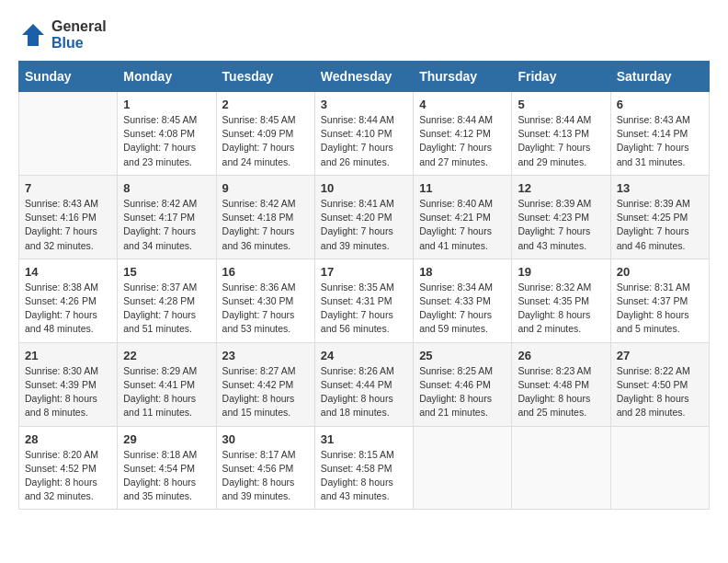 The width and height of the screenshot is (728, 563). Describe the element at coordinates (364, 77) in the screenshot. I see `calendar-header-row: SundayMondayTuesdayWednesdayThursdayFrid…` at that location.